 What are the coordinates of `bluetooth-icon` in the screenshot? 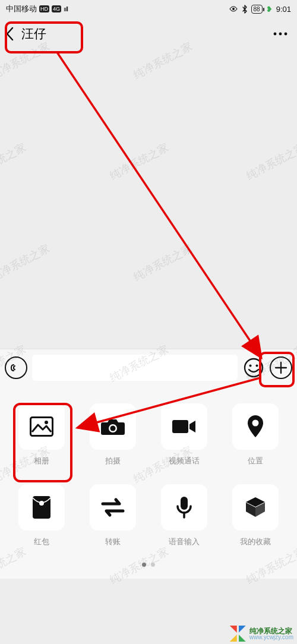 It's located at (245, 10).